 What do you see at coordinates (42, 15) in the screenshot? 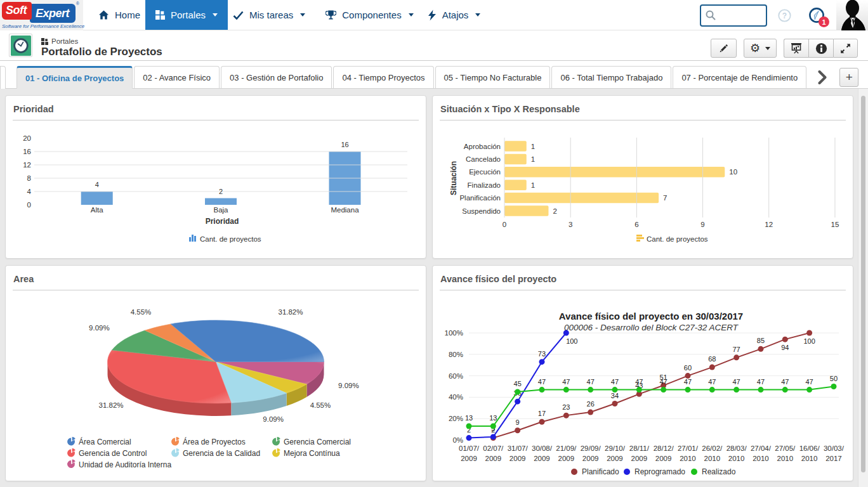
I see `softexpert-logo: Soft Expert ® Software for Performance E…` at bounding box center [42, 15].